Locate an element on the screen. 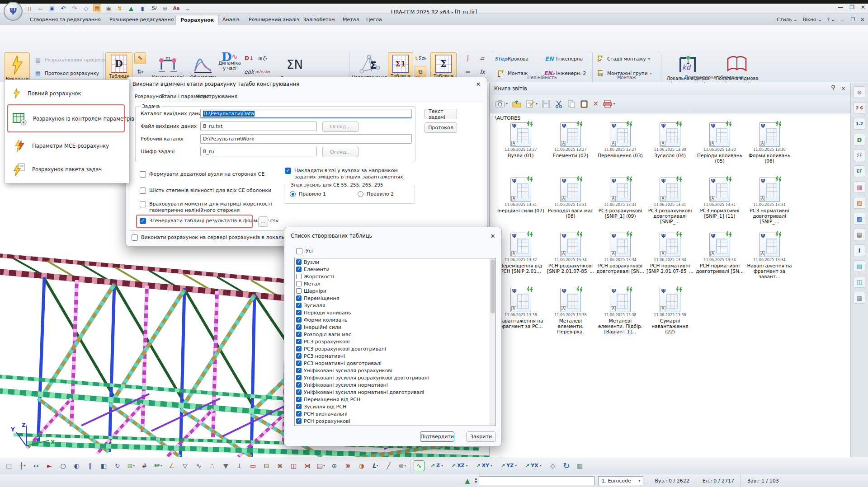  table-list-item: Уніфіковані зусилля розрахункові is located at coordinates (395, 370).